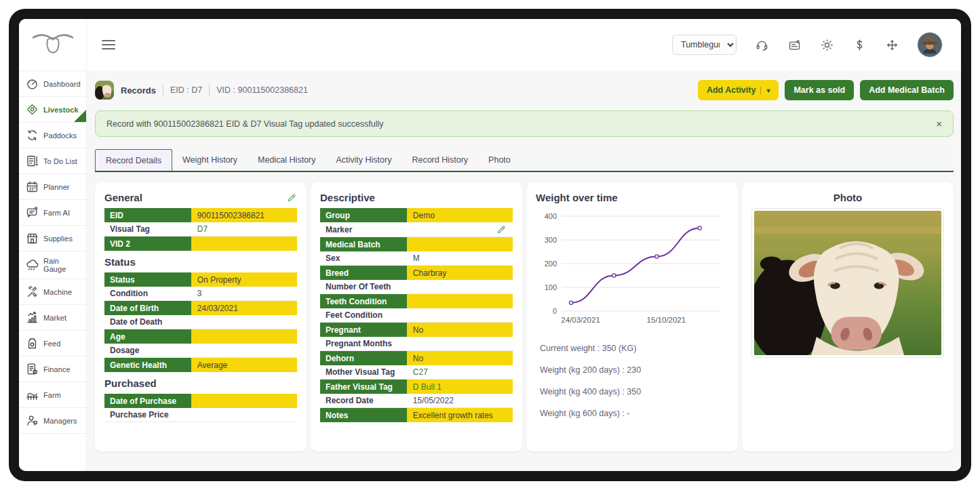 The width and height of the screenshot is (980, 490). Describe the element at coordinates (201, 365) in the screenshot. I see `table-row: Genetic Health Average` at that location.